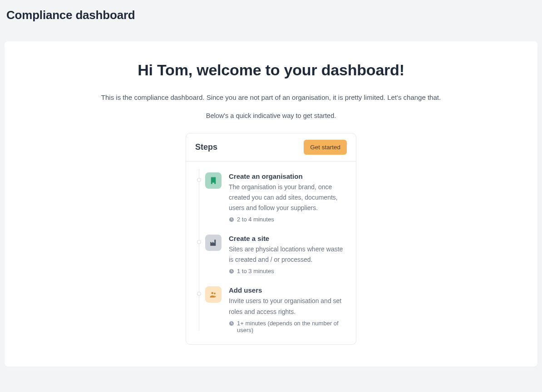 The width and height of the screenshot is (542, 392). I want to click on page-title: Compliance dashboard, so click(271, 13).